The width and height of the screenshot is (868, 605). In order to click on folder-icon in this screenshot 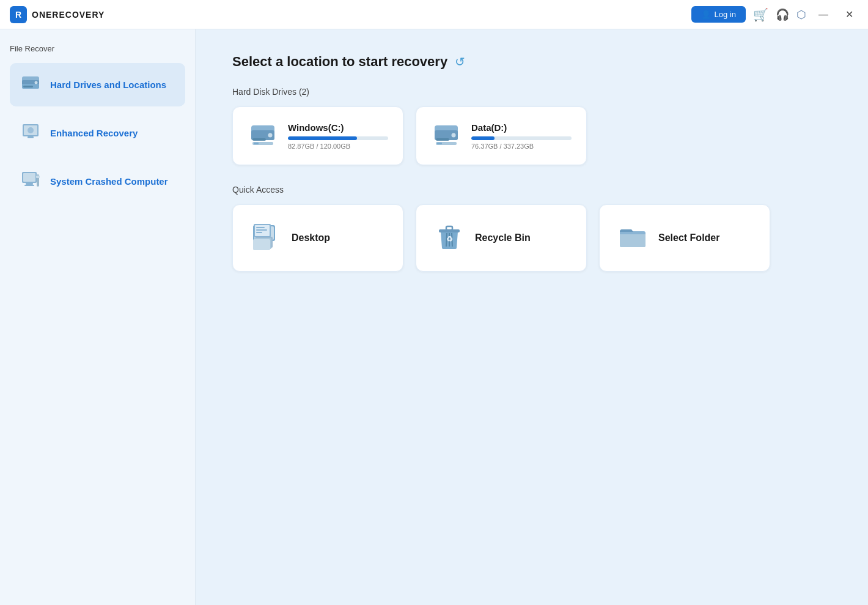, I will do `click(633, 238)`.